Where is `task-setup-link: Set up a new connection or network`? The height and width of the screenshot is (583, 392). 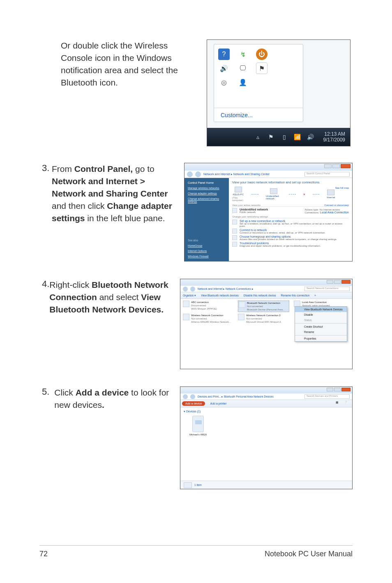 task-setup-link: Set up a new connection or network is located at coordinates (294, 221).